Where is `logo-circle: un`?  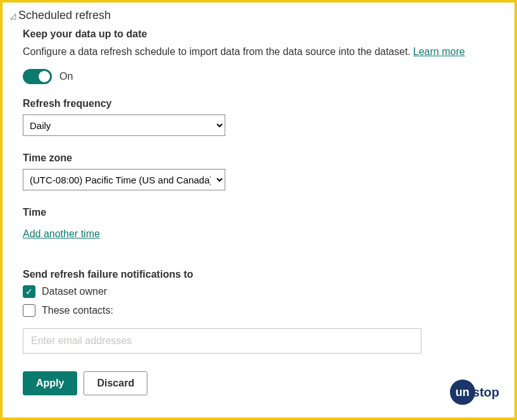 logo-circle: un is located at coordinates (463, 392).